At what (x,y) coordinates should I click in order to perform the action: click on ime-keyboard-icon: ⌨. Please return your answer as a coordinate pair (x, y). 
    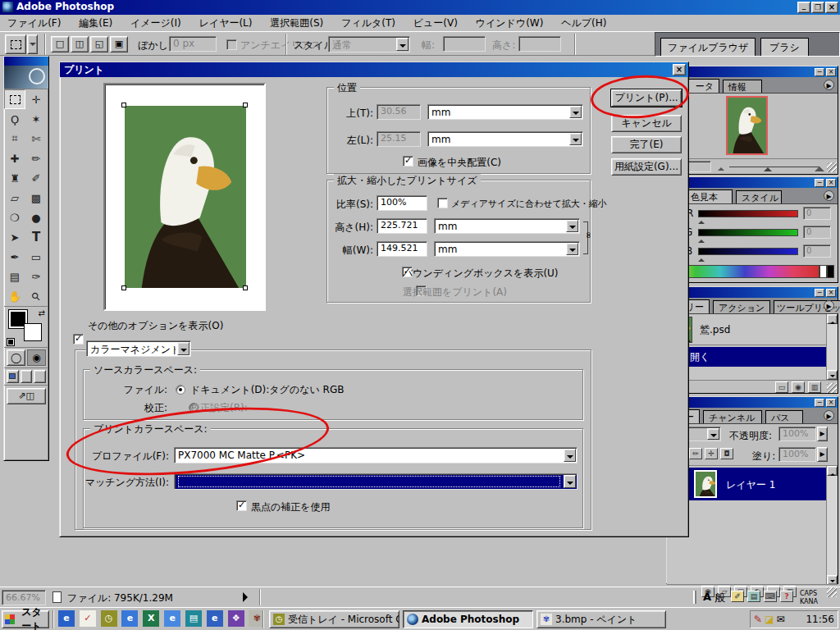
    Looking at the image, I should click on (770, 596).